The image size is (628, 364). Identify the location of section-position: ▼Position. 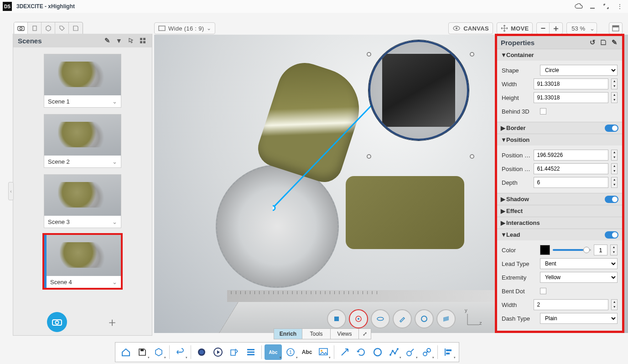
(560, 140).